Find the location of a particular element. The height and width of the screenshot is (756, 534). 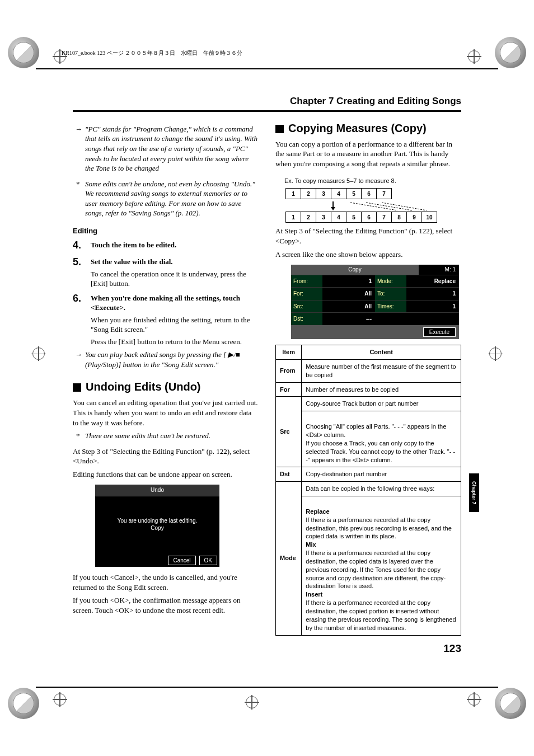

bar-cell: 5 is located at coordinates (354, 194).